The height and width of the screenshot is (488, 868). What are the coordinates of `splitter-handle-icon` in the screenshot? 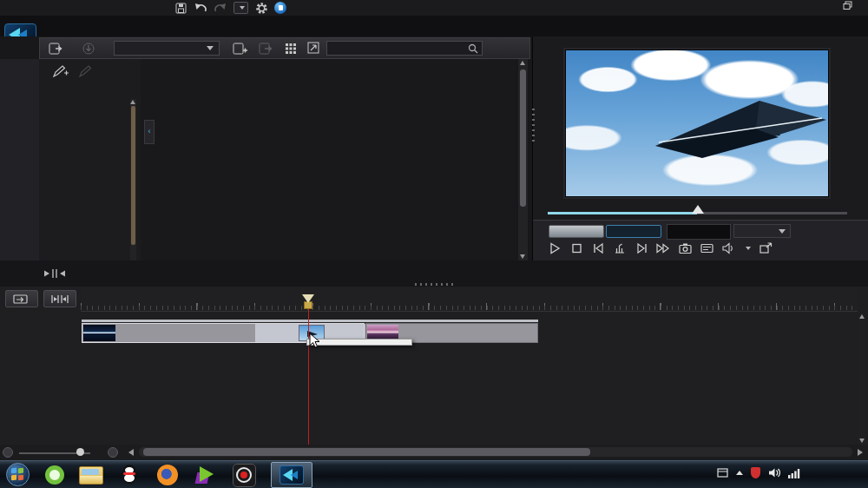 It's located at (55, 274).